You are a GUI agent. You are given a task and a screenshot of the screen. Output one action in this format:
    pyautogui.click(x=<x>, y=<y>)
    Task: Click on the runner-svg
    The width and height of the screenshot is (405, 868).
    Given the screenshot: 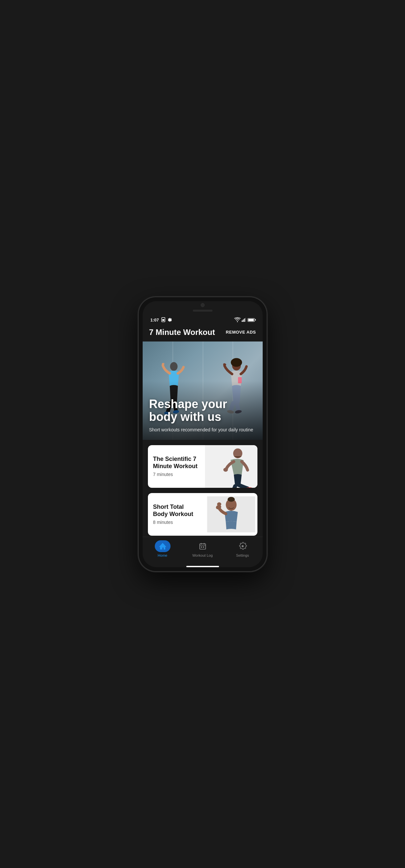 What is the action you would take?
    pyautogui.click(x=231, y=466)
    